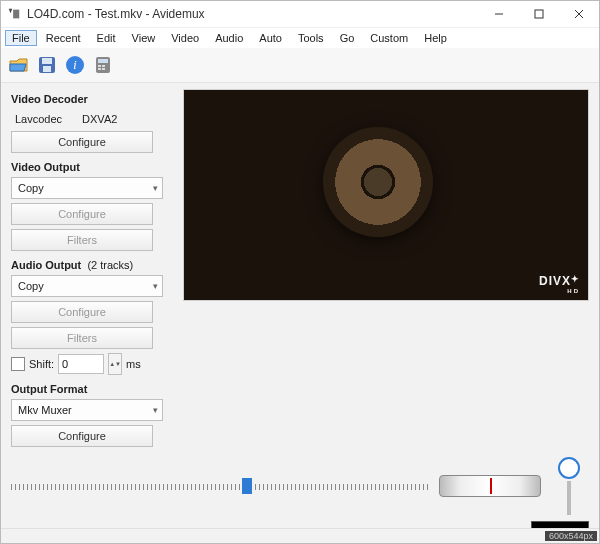 The height and width of the screenshot is (544, 600). I want to click on codec-value: DXVA2, so click(100, 119).